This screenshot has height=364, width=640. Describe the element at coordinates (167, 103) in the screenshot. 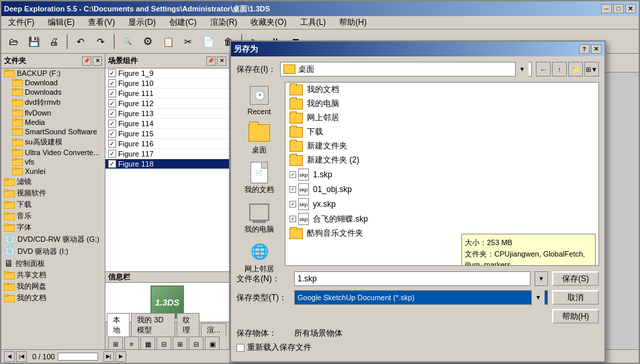

I see `scene-item-3: Figure 112` at that location.